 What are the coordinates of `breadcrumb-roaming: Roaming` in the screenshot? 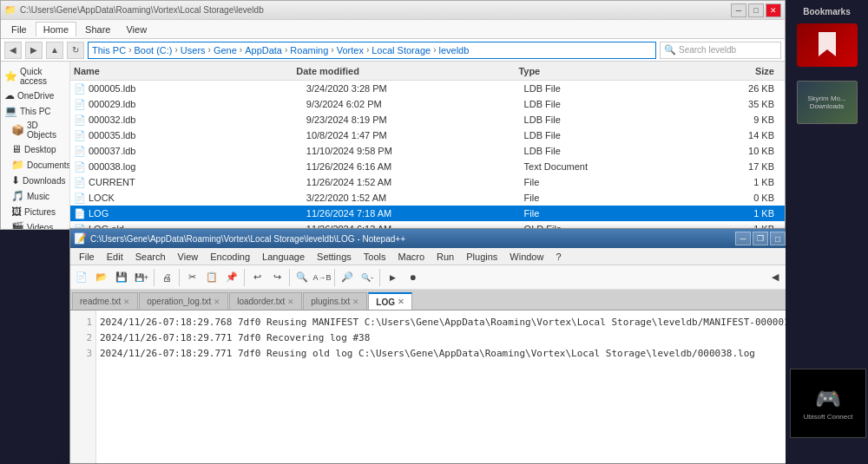 It's located at (309, 50).